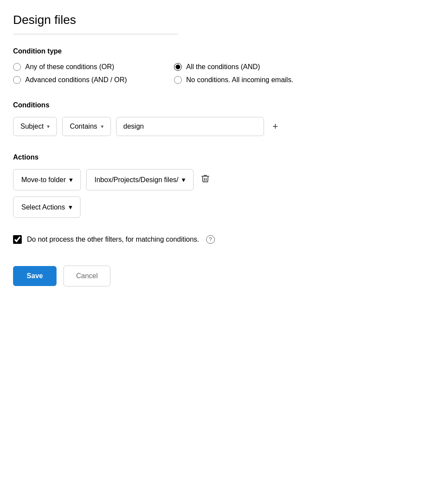 The image size is (448, 479). Describe the element at coordinates (224, 51) in the screenshot. I see `condition-type-label: Condition type` at that location.